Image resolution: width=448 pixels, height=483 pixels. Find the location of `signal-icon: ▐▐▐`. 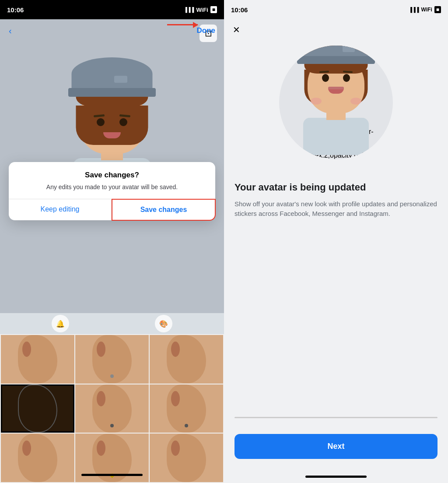

signal-icon: ▐▐▐ is located at coordinates (189, 10).